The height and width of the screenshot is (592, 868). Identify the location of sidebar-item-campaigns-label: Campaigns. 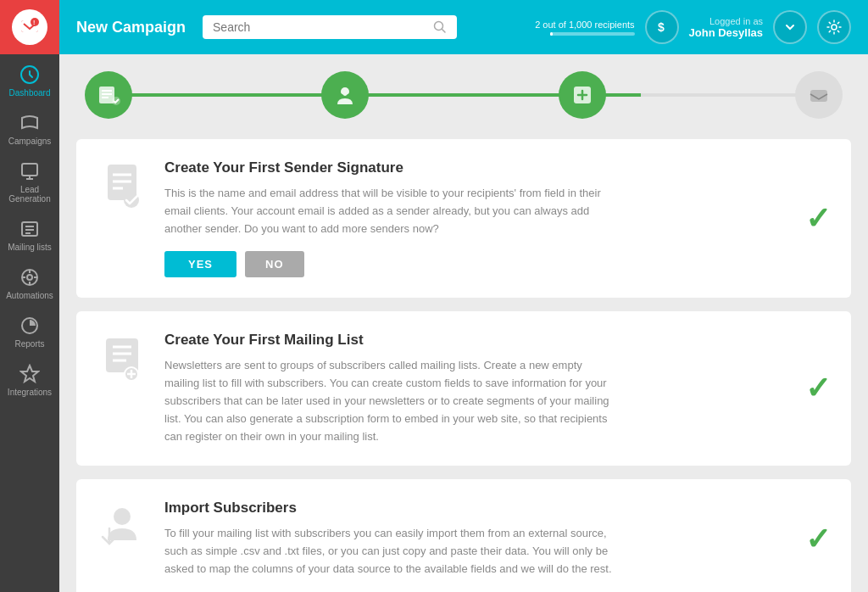
(31, 141).